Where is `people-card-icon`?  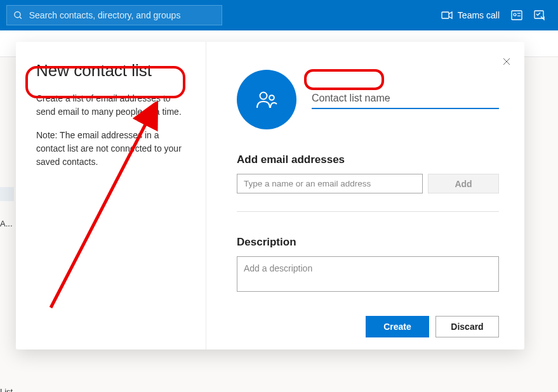 people-card-icon is located at coordinates (517, 15).